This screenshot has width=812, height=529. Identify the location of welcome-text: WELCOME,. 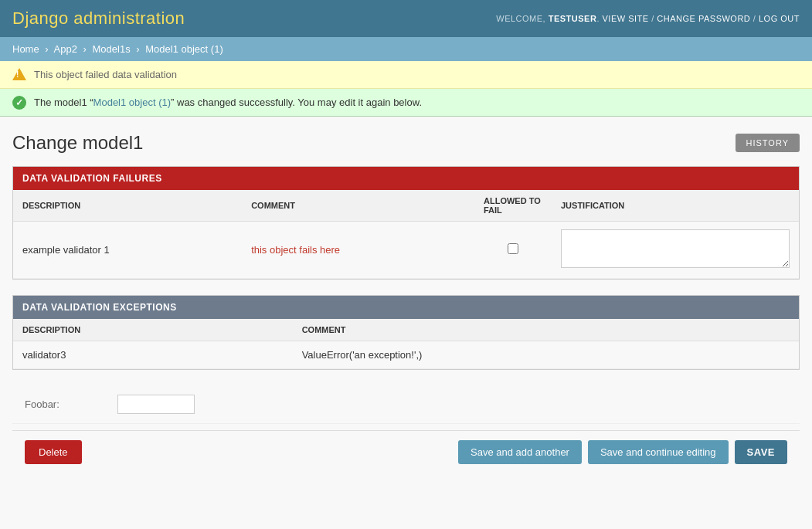
(521, 19).